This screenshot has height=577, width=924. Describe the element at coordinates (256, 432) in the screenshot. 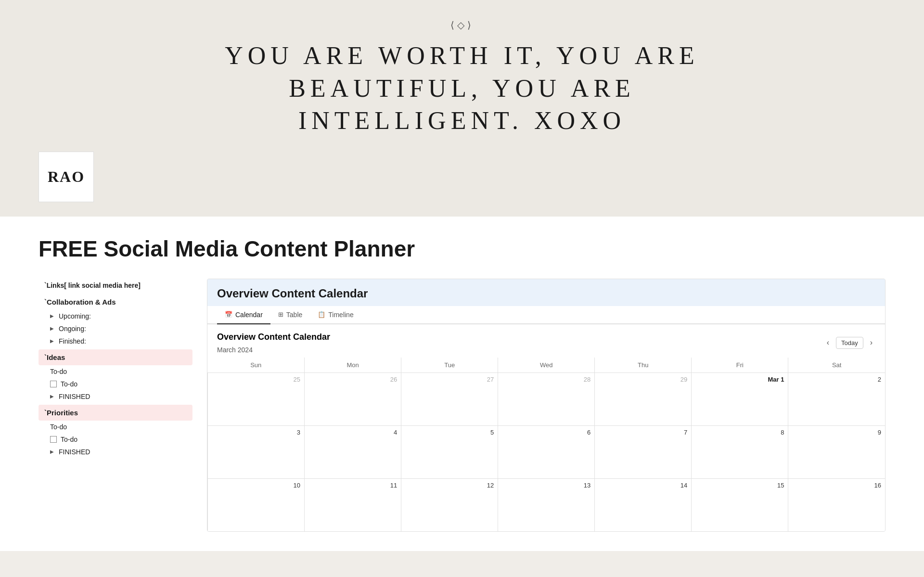

I see `day-num: 3` at that location.